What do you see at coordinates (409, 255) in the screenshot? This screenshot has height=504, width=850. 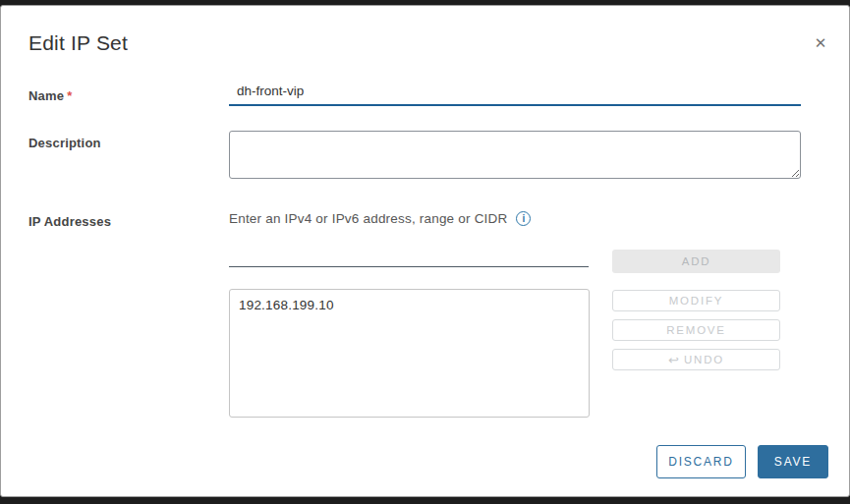 I see `ip-address-input` at bounding box center [409, 255].